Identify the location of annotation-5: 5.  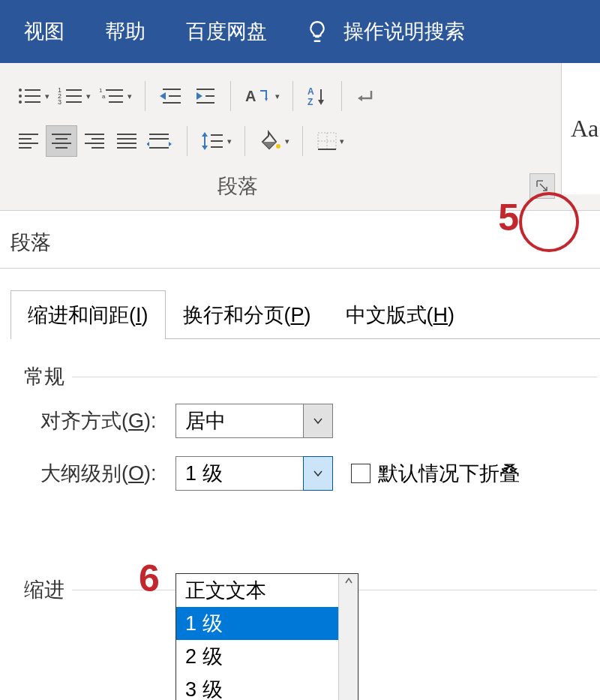
(508, 218).